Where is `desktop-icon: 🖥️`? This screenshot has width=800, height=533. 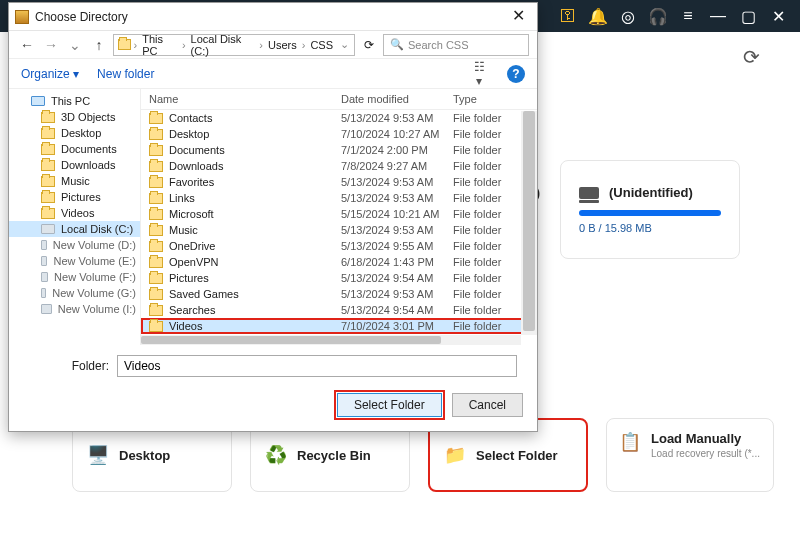 desktop-icon: 🖥️ is located at coordinates (98, 455).